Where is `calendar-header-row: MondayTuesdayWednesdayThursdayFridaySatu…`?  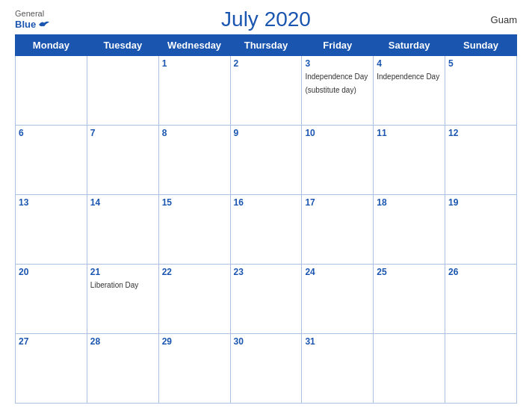 calendar-header-row: MondayTuesdayWednesdayThursdayFridaySatu… is located at coordinates (266, 46).